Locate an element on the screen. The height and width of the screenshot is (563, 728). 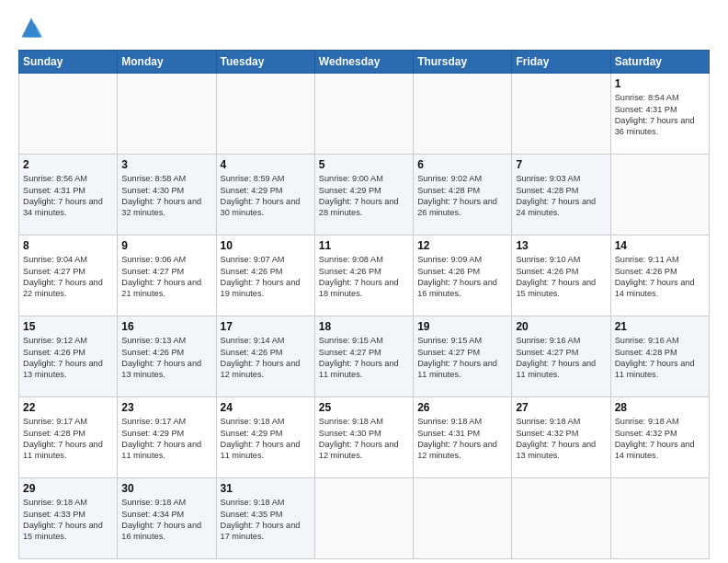
day-number: 9 is located at coordinates (166, 246).